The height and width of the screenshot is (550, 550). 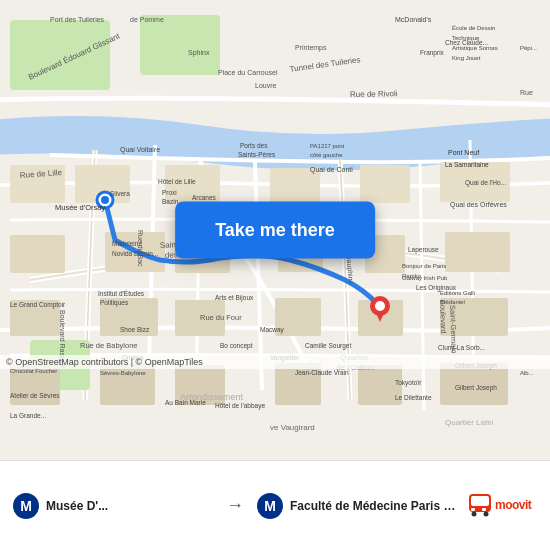 I want to click on destination-label: Faculté de Médecine Paris Centre - Uni..…, so click(x=374, y=506).